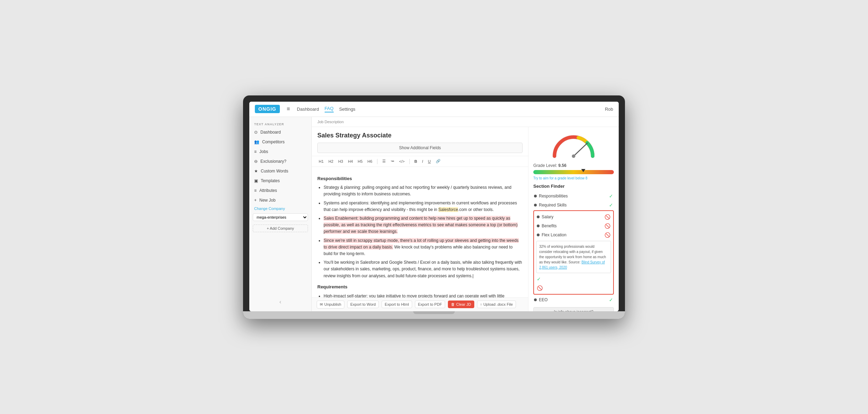 This screenshot has height=414, width=868. Describe the element at coordinates (281, 142) in the screenshot. I see `sidebar-item-competitors: 👥 Competitors` at that location.